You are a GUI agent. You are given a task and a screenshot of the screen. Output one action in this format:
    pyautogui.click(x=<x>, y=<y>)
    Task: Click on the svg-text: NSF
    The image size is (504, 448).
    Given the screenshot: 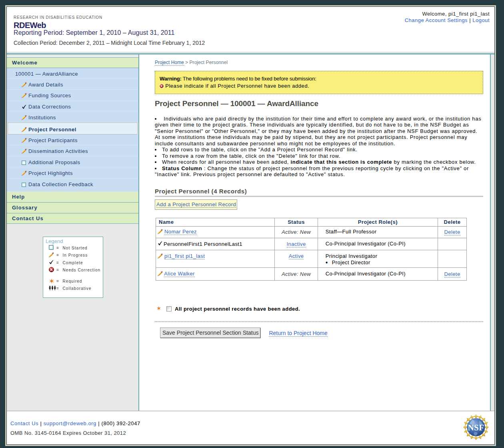 What is the action you would take?
    pyautogui.click(x=476, y=428)
    